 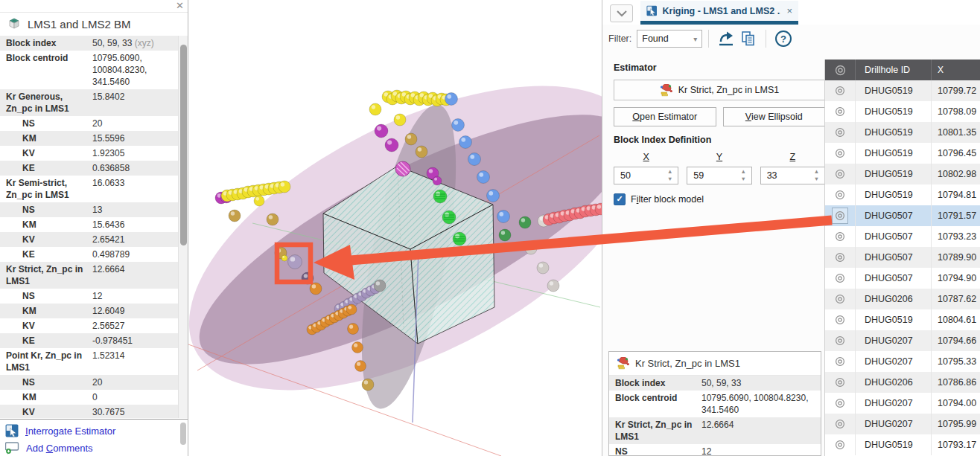 What do you see at coordinates (664, 117) in the screenshot?
I see `open-estimator-label: Open Estimator` at bounding box center [664, 117].